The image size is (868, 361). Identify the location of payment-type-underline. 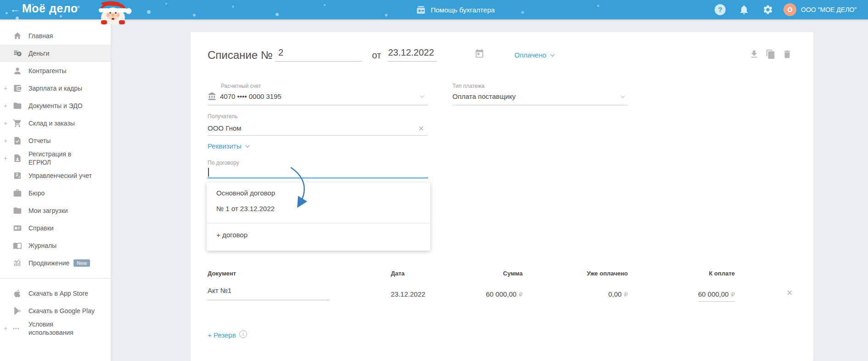
(540, 105).